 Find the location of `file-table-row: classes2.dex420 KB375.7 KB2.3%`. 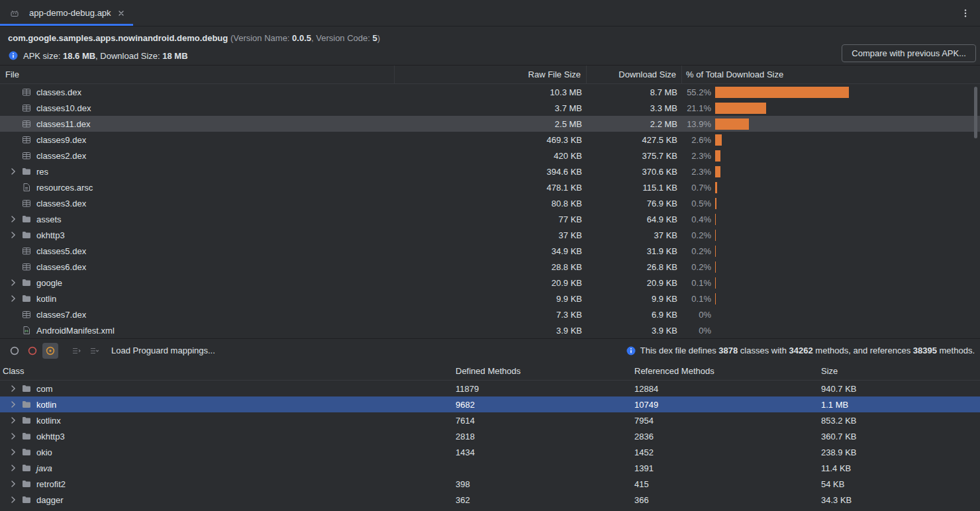

file-table-row: classes2.dex420 KB375.7 KB2.3% is located at coordinates (490, 156).